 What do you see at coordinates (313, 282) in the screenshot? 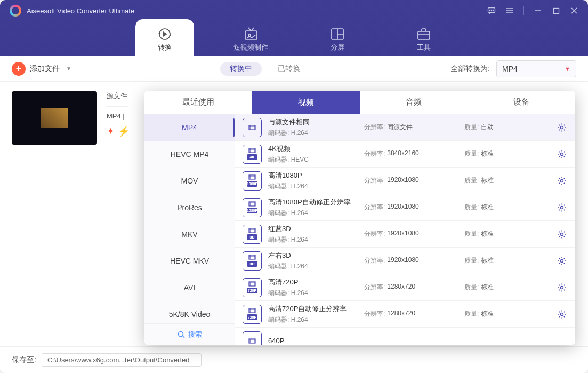
I see `preset-name: 高清720P` at bounding box center [313, 282].